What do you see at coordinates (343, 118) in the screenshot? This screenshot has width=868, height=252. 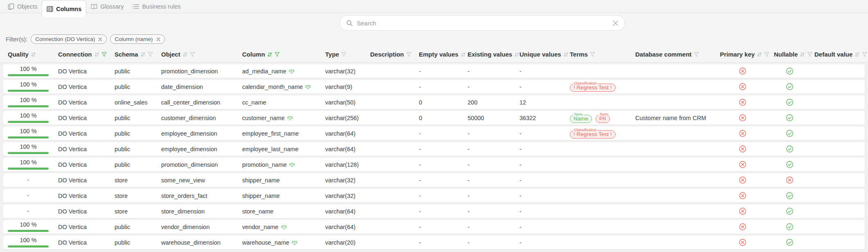 I see `cell-type: varchar(256)` at bounding box center [343, 118].